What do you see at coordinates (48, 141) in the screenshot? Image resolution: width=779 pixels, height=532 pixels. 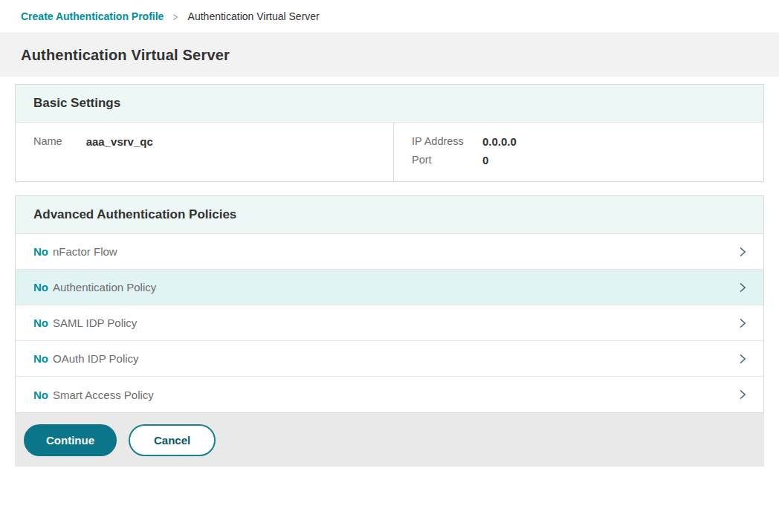 I see `name-label: Name` at bounding box center [48, 141].